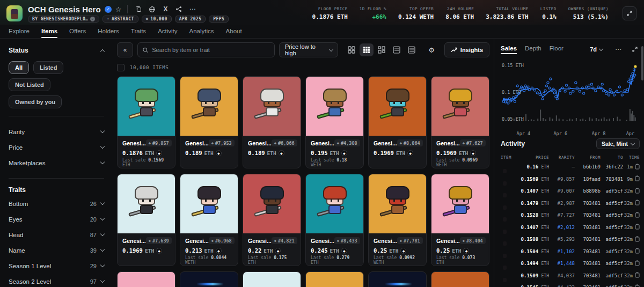  I want to click on view-list-dense-icon, so click(412, 50).